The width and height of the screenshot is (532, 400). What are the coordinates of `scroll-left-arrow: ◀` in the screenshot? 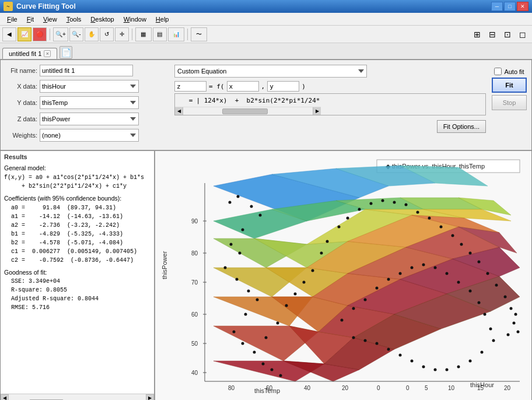 It's located at (179, 111).